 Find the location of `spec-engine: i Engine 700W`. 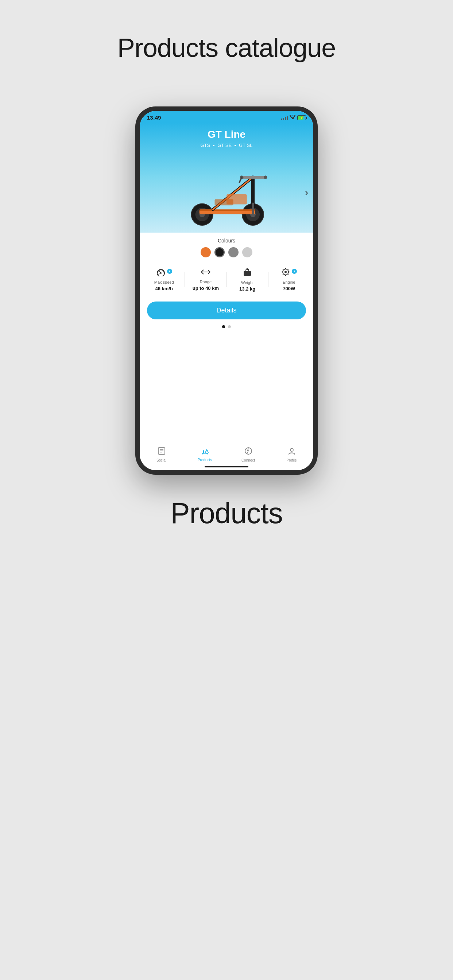

spec-engine: i Engine 700W is located at coordinates (289, 279).